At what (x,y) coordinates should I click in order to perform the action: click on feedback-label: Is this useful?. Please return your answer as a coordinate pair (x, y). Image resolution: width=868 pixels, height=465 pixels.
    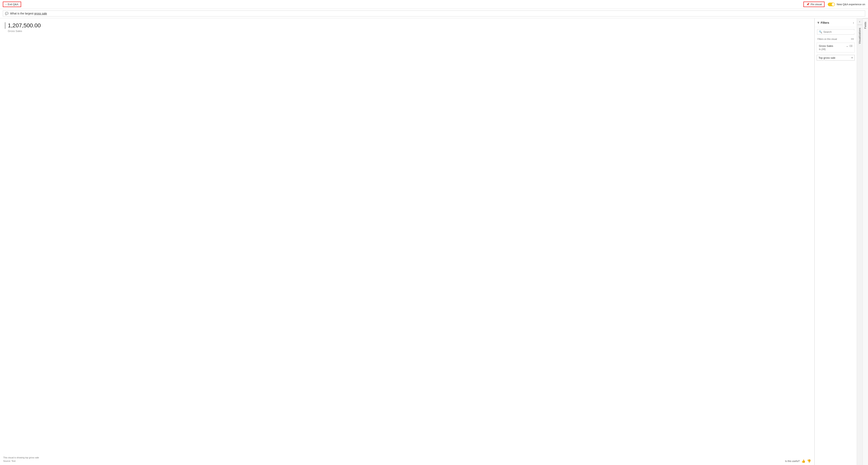
    Looking at the image, I should click on (793, 461).